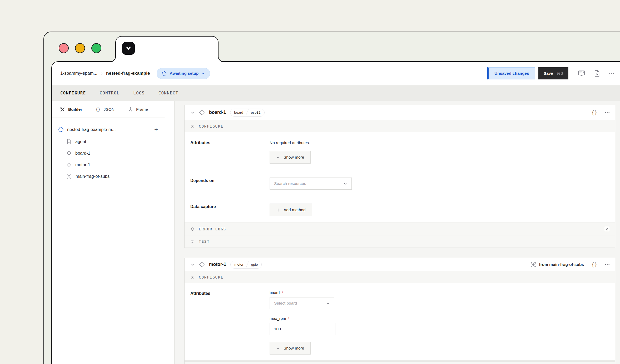 This screenshot has width=620, height=364. I want to click on unsaved-changes-button: Unsaved changes, so click(511, 73).